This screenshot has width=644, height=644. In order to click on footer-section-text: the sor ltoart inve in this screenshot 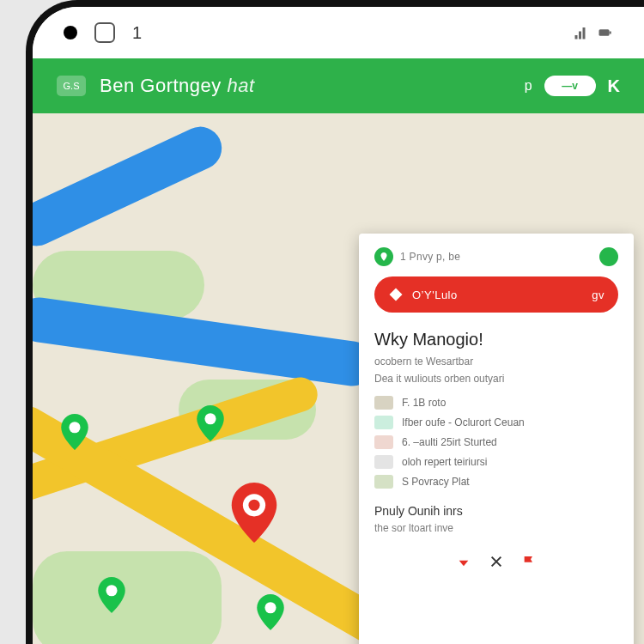, I will do `click(496, 528)`.